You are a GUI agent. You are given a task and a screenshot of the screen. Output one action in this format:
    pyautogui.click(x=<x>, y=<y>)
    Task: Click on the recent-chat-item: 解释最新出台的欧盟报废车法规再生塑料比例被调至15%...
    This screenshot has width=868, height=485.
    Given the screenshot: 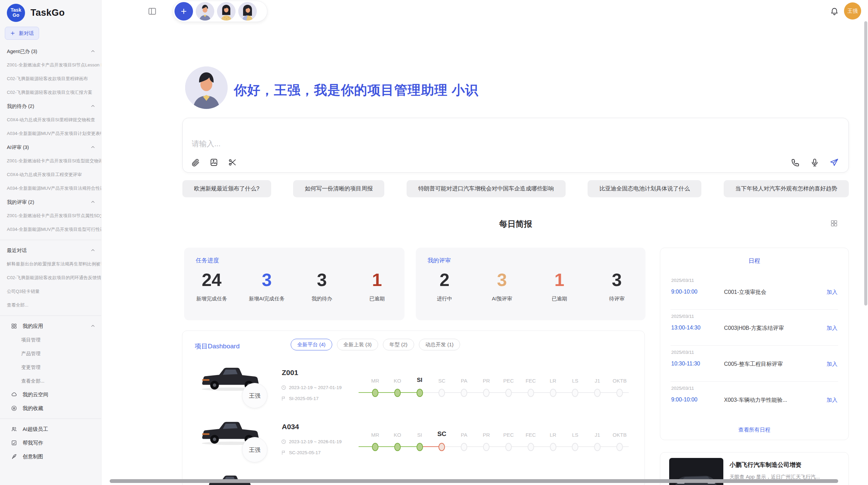 What is the action you would take?
    pyautogui.click(x=51, y=264)
    